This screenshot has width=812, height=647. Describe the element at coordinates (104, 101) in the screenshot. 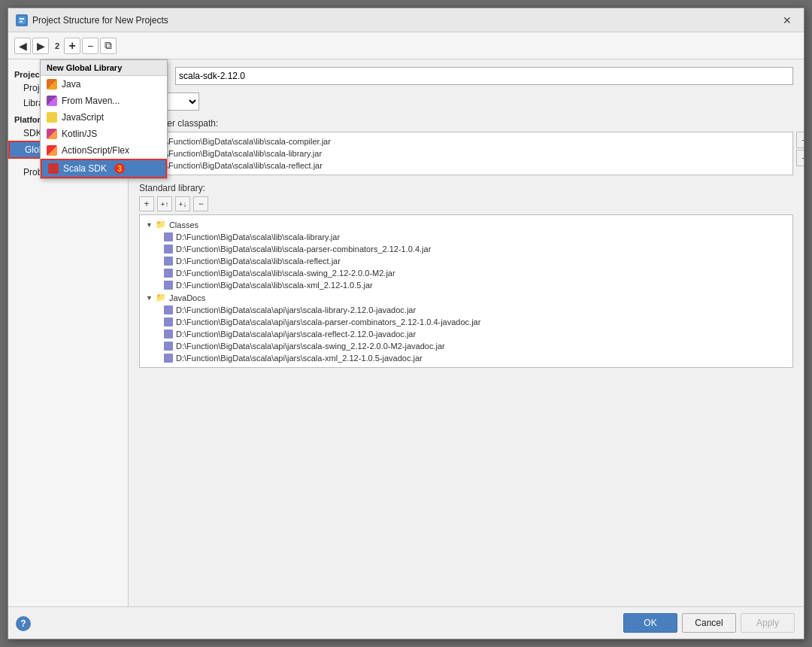

I see `dropdown-maven: From Maven...` at that location.